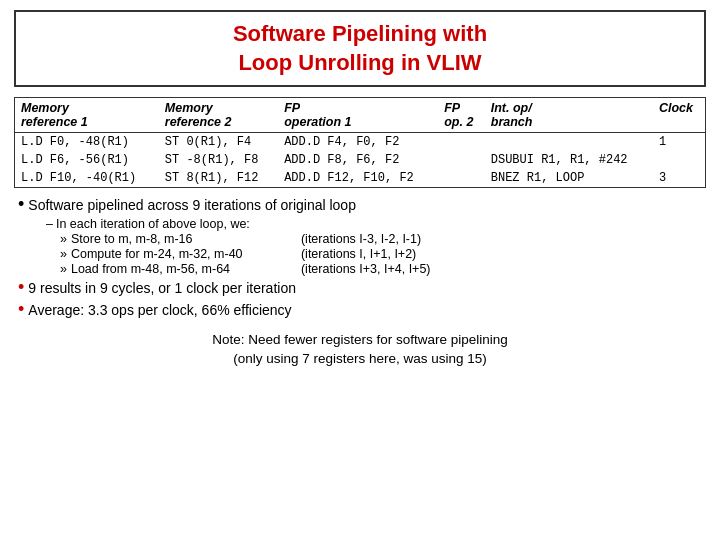 This screenshot has height=540, width=720. What do you see at coordinates (569, 178) in the screenshot?
I see `row3-intop: BNEZ R1, LOOP` at bounding box center [569, 178].